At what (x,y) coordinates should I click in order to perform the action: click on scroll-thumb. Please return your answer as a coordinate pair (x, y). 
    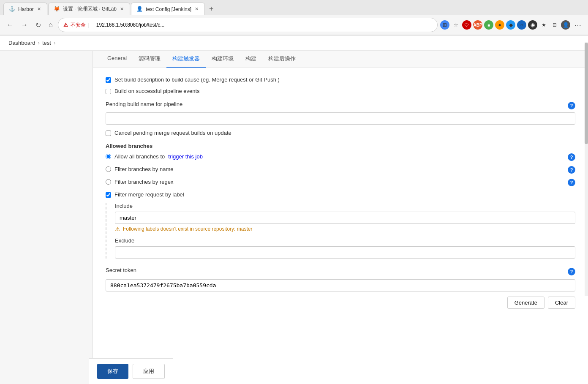
    Looking at the image, I should click on (586, 93).